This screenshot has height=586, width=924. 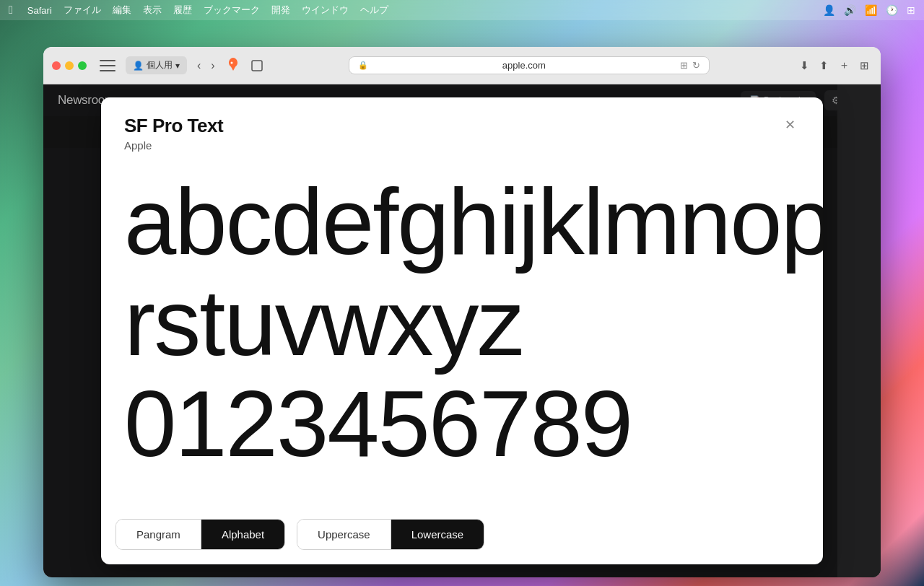 I want to click on menubar-right-icons: 👤 🔊 📶 🕐 ⊞, so click(x=869, y=10).